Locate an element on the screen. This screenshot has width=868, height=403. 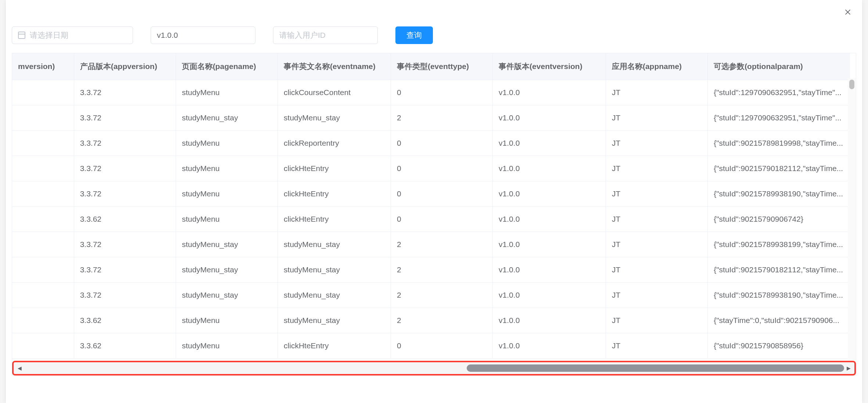
scroll-left-arrow: ◀ is located at coordinates (19, 368).